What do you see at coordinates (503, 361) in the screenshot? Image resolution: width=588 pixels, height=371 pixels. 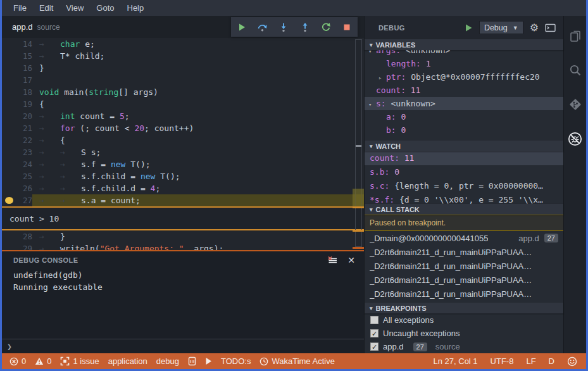 I see `status-item-utf-8: UTF-8` at bounding box center [503, 361].